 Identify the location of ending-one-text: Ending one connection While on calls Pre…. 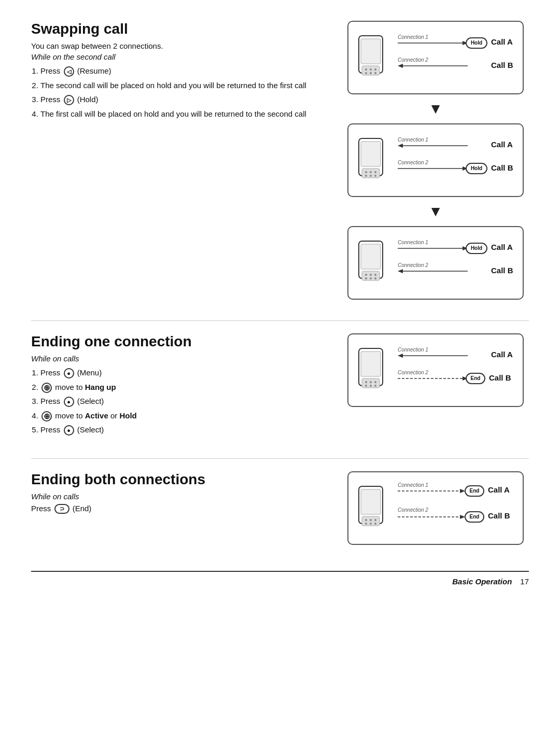
(179, 386).